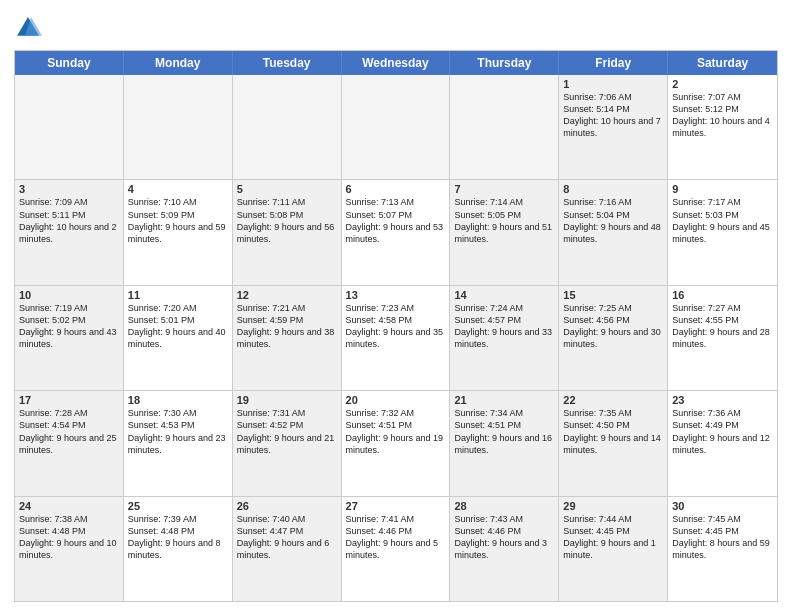 The width and height of the screenshot is (792, 612). I want to click on calendar-cell: 8Sunrise: 7:16 AM Sunset: 5:04 PM Daylig…, so click(614, 232).